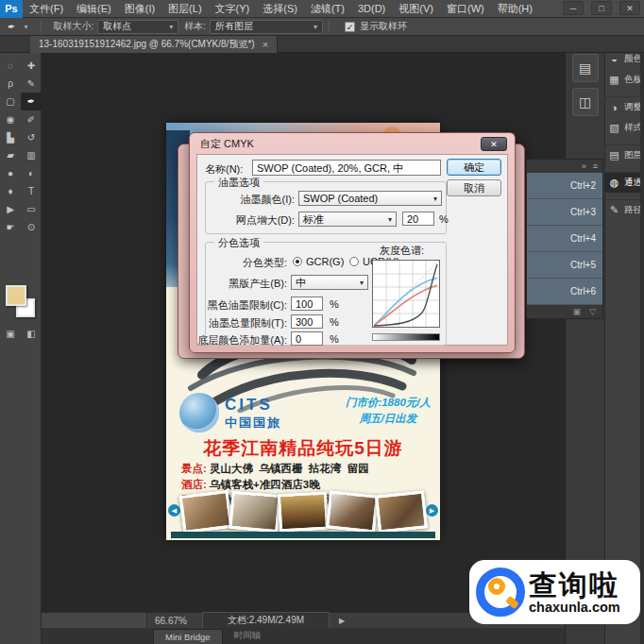  I want to click on magnifier-logo-icon, so click(500, 592).